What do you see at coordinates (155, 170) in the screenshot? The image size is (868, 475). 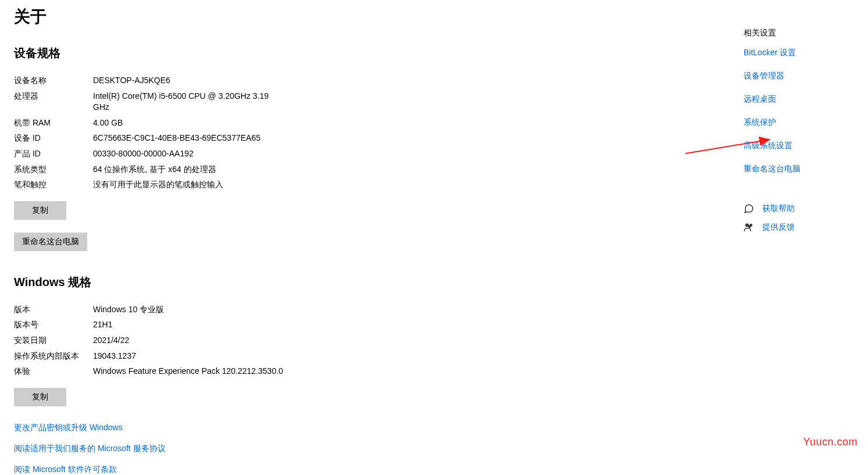 I see `spec-value: 64 位操作系统, 基于 x64 的处理器` at bounding box center [155, 170].